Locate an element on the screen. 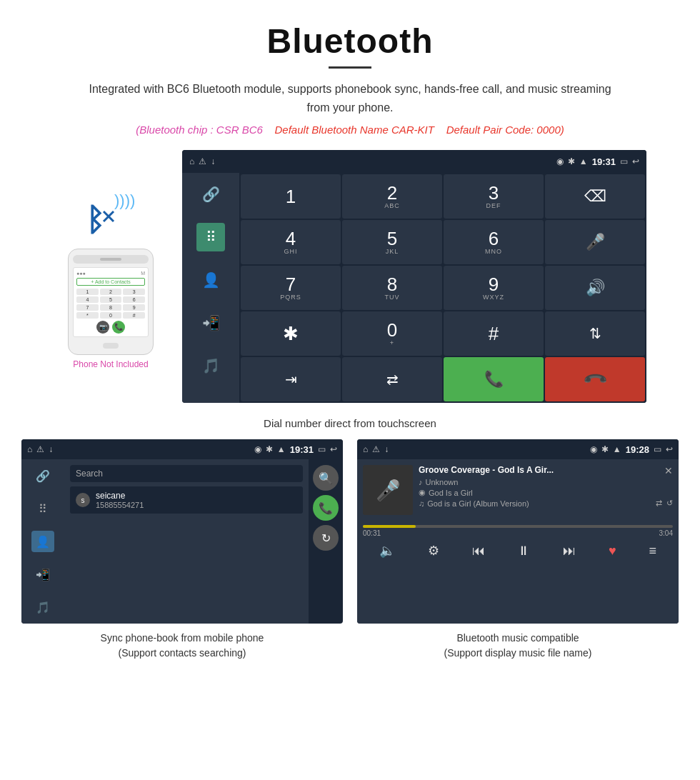  pb-status-bar: ⌂ ⚠ ↓ ◉ ✱ ▲ 19:31 ▭ ↩ is located at coordinates (182, 449).